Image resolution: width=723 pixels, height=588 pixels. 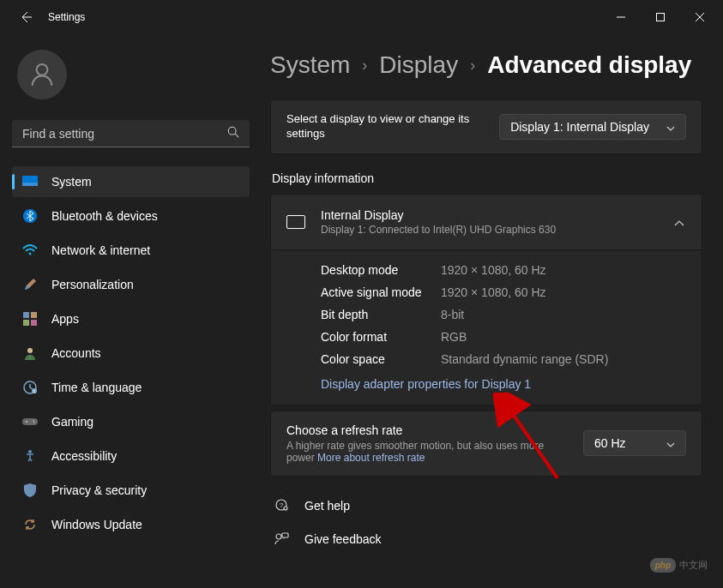 What do you see at coordinates (486, 506) in the screenshot?
I see `get-help-link: ? Get help` at bounding box center [486, 506].